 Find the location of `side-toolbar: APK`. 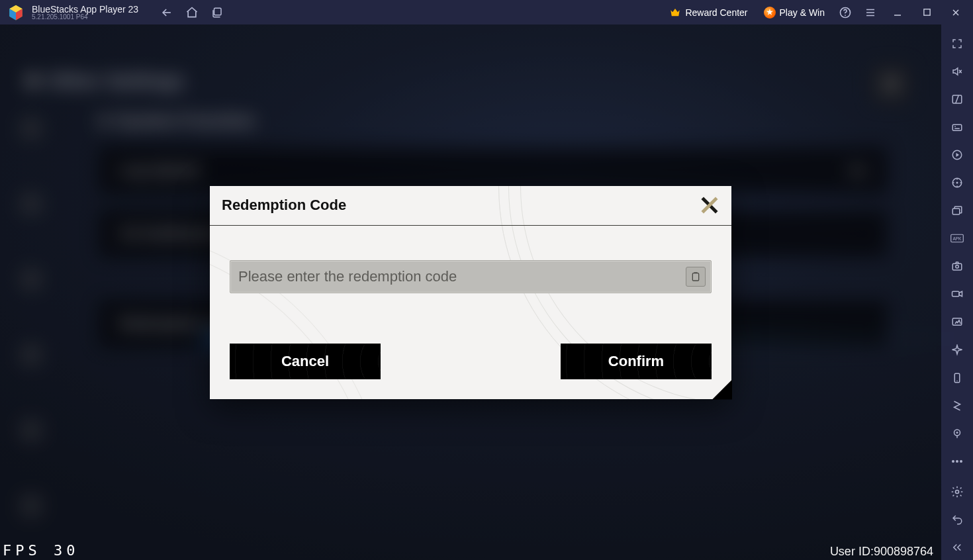

side-toolbar: APK is located at coordinates (957, 293).